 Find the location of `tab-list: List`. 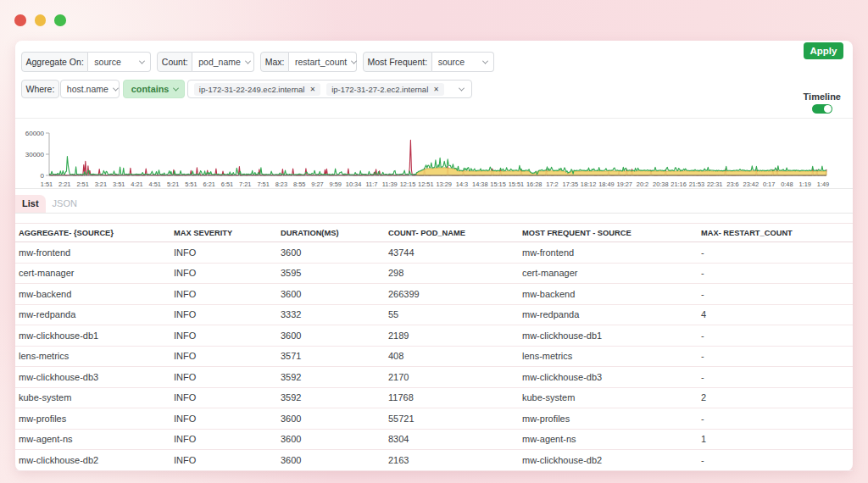

tab-list: List is located at coordinates (31, 204).